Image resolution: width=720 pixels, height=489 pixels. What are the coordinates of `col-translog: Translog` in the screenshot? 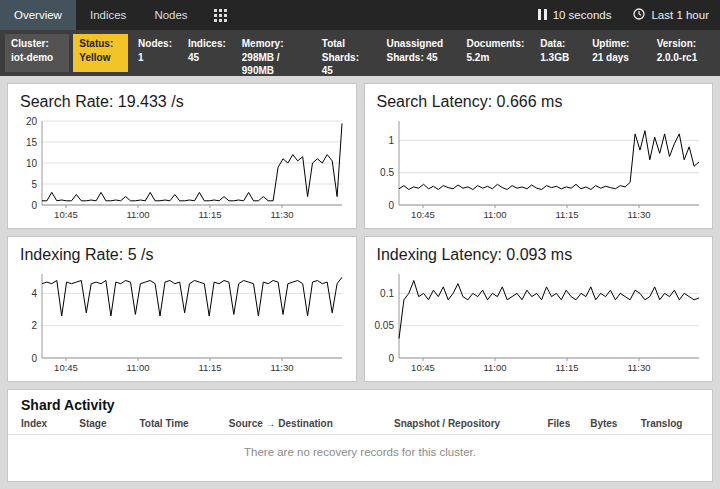 It's located at (670, 424).